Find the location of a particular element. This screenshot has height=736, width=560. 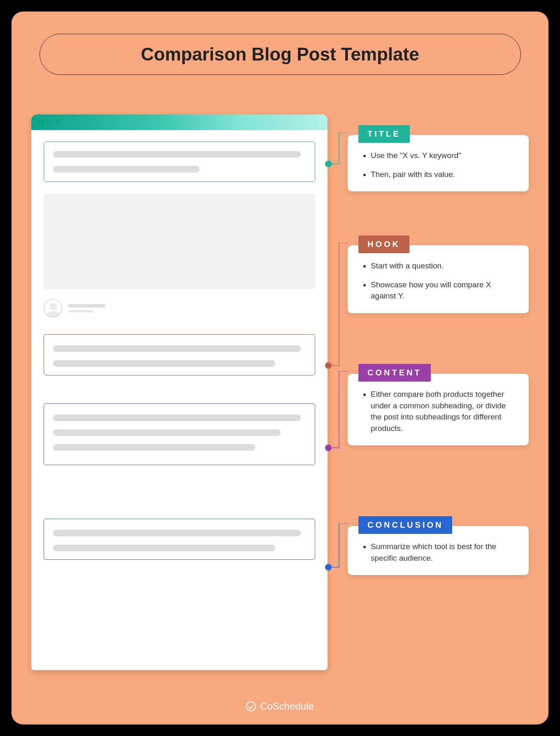

title-explainer-card: TITLE Use the "X vs. Y keyword" Then, pa… is located at coordinates (438, 163).